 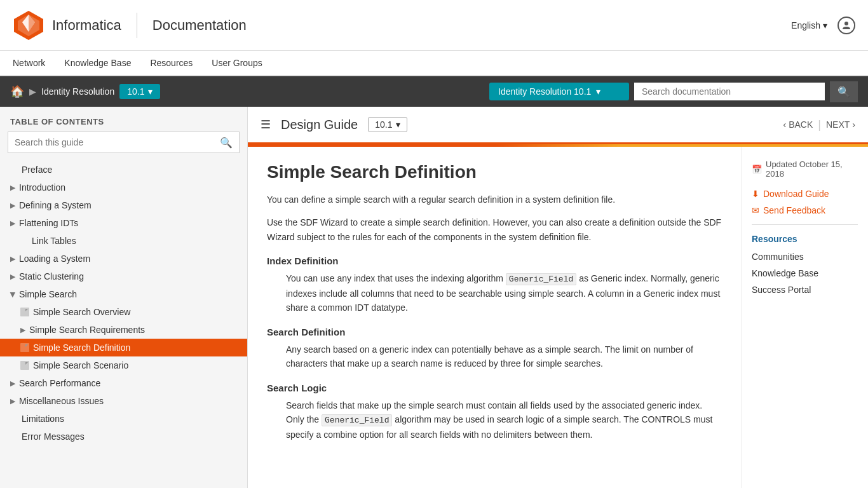 I want to click on toc-label: Introduction, so click(x=42, y=187).